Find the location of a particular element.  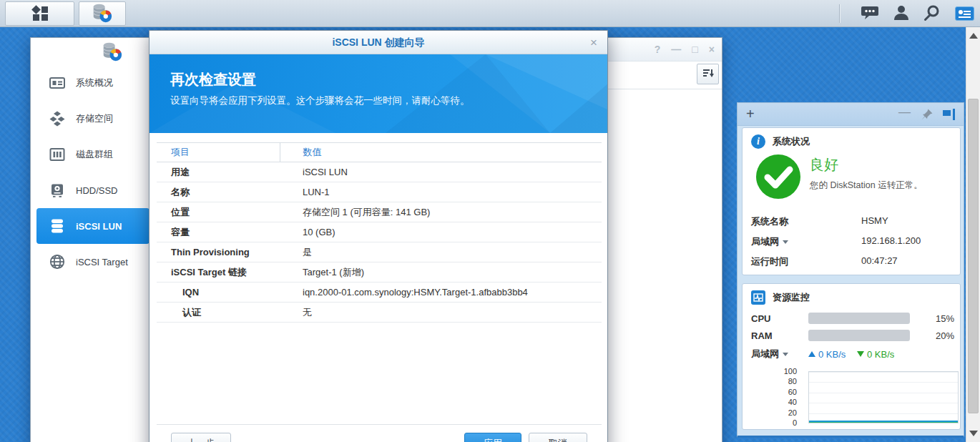

info-icon: i is located at coordinates (758, 142).